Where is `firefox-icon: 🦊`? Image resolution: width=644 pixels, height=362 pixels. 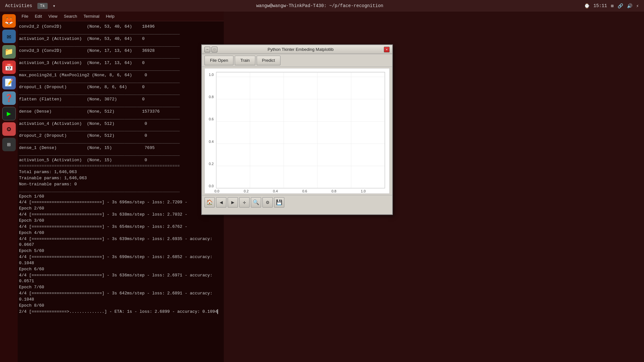
firefox-icon: 🦊 is located at coordinates (9, 21).